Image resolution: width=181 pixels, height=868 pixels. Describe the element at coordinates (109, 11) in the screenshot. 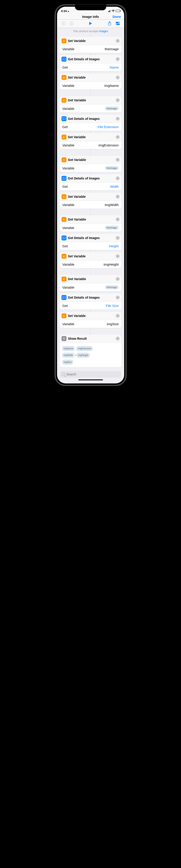

I see `signal-icon` at that location.